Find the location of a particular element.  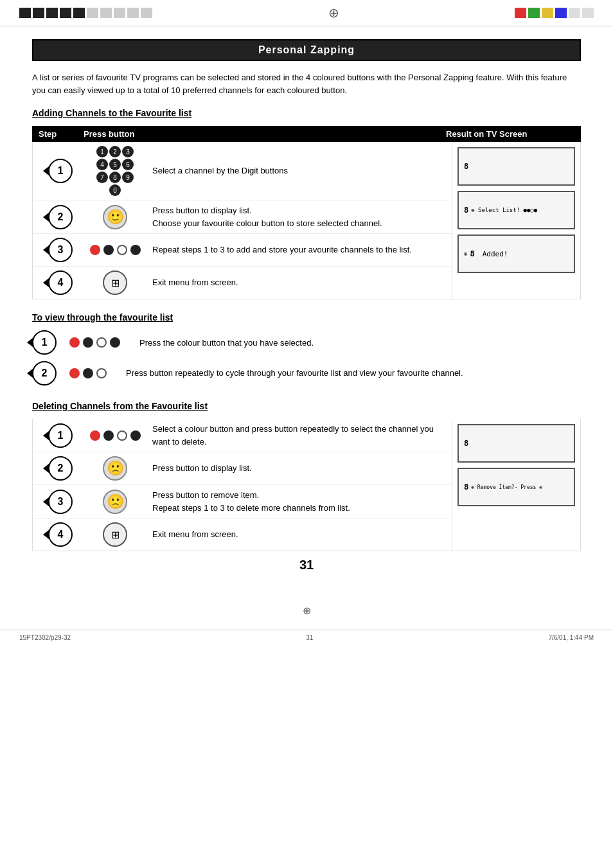

del-result-col: 8 8 ⊕ Remove Item?- Press ⊕ is located at coordinates (516, 484).